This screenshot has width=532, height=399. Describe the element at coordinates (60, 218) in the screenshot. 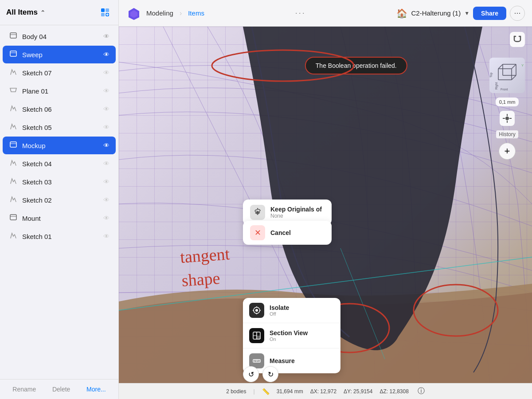

I see `mount-label: Mount` at that location.